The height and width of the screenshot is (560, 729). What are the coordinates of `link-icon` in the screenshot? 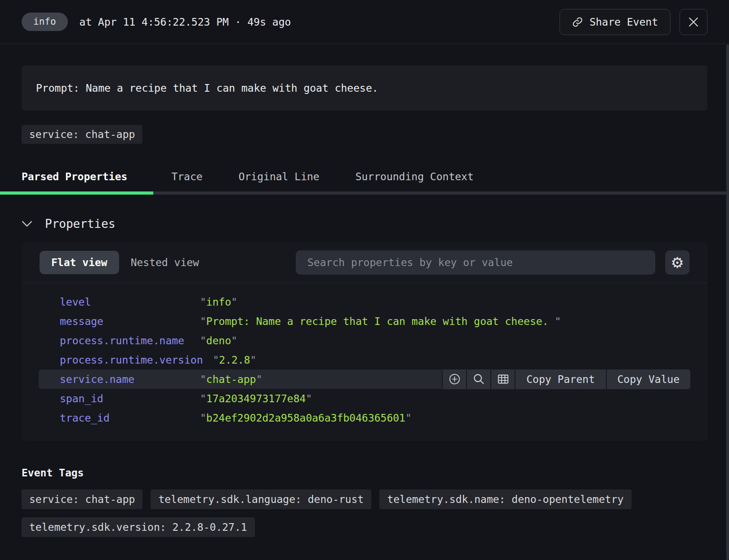 It's located at (578, 22).